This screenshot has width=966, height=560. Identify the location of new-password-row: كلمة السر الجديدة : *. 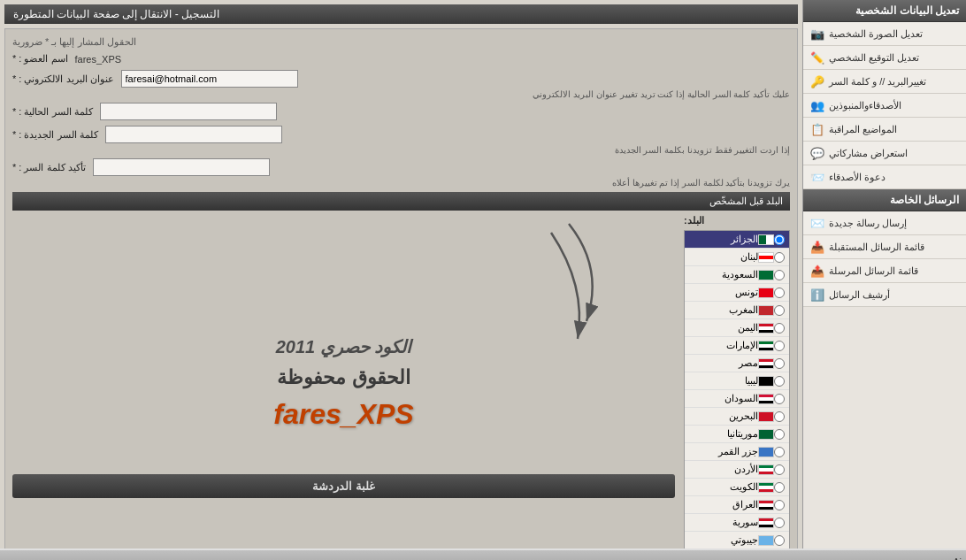
(402, 134).